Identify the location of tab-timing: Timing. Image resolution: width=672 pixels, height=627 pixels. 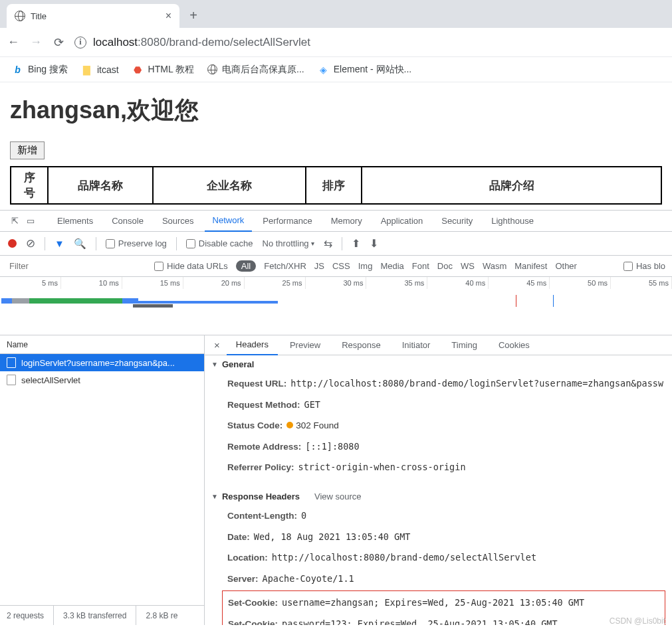
(464, 345).